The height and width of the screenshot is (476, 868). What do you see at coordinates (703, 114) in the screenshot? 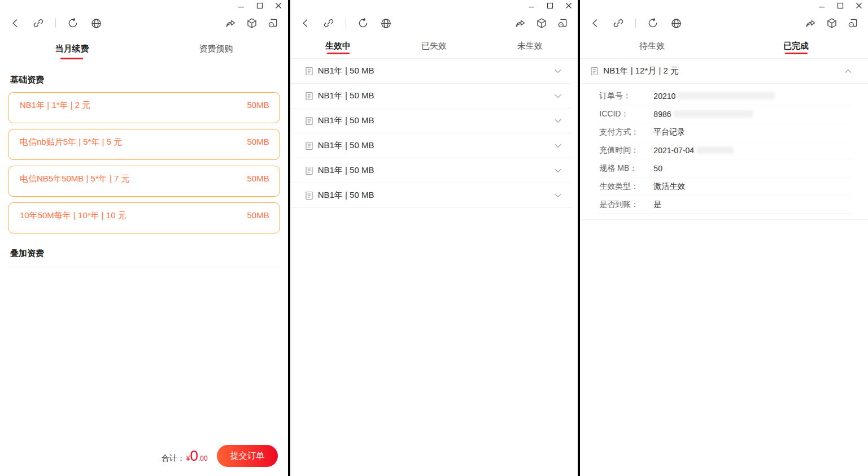
I see `detail-value: 8986` at bounding box center [703, 114].